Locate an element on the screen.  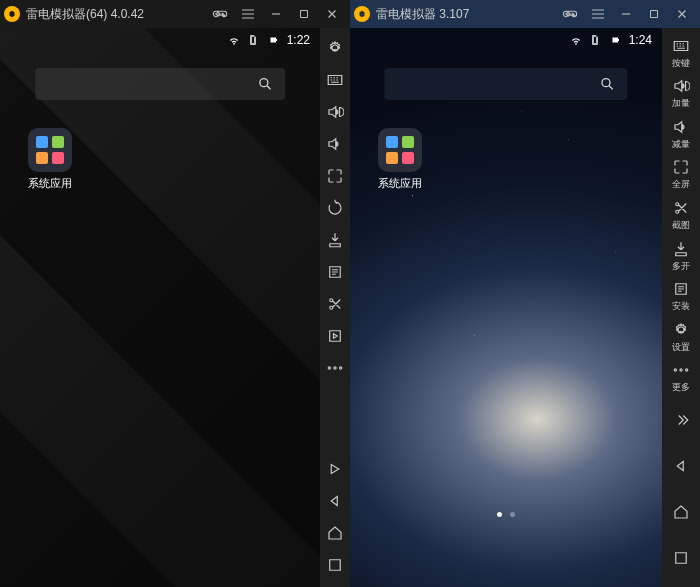
play-icon is located at coordinates (335, 336).